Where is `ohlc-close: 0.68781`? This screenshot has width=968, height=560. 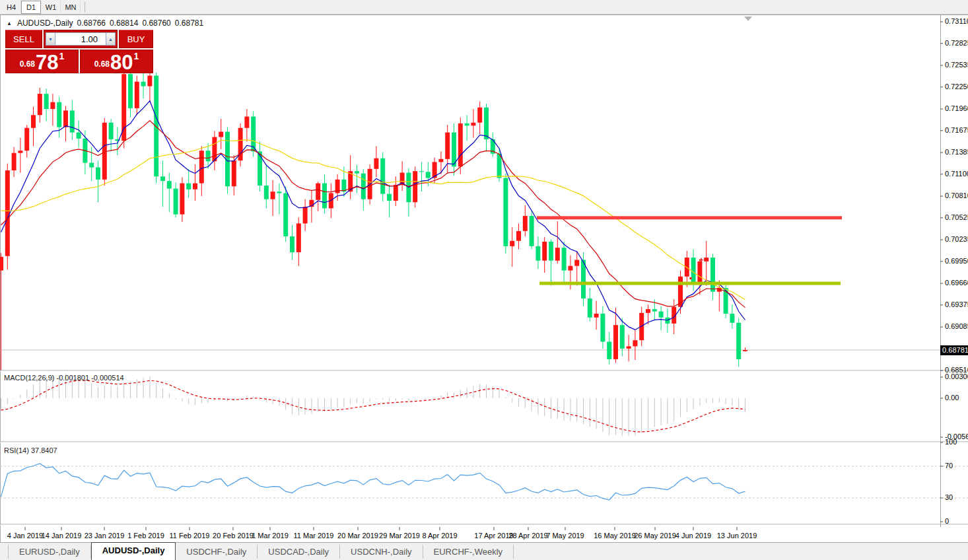 ohlc-close: 0.68781 is located at coordinates (189, 23).